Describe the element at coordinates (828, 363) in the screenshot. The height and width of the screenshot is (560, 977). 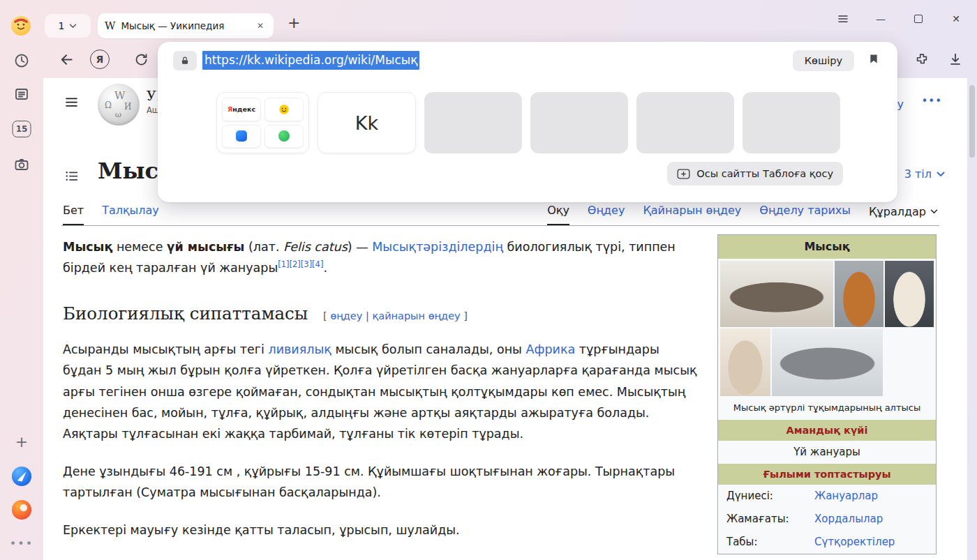
I see `cat-image-tabby-walking` at that location.